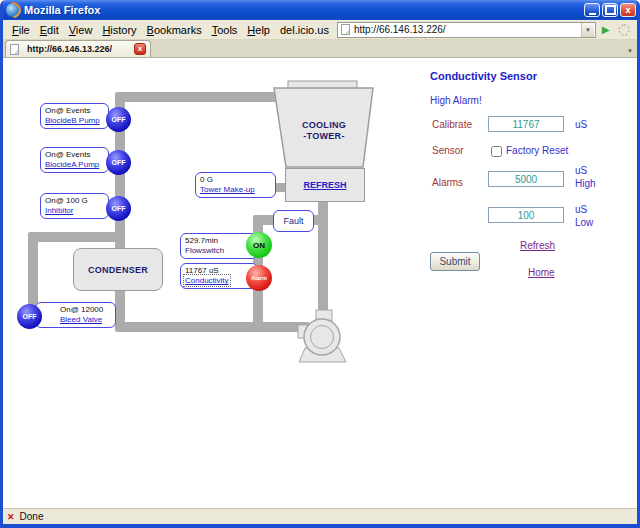 This screenshot has height=528, width=640. What do you see at coordinates (212, 327) in the screenshot?
I see `pipe-bottom-return` at bounding box center [212, 327].